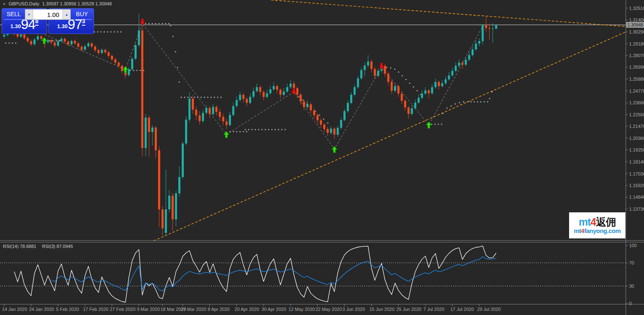 The width and height of the screenshot is (644, 315). I want to click on time-axis-label: 20 Apr 2020, so click(247, 309).